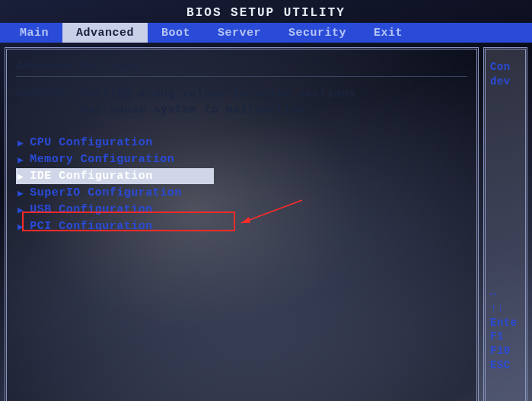 The height and width of the screenshot is (401, 532). What do you see at coordinates (317, 33) in the screenshot?
I see `tab-security: Security` at bounding box center [317, 33].